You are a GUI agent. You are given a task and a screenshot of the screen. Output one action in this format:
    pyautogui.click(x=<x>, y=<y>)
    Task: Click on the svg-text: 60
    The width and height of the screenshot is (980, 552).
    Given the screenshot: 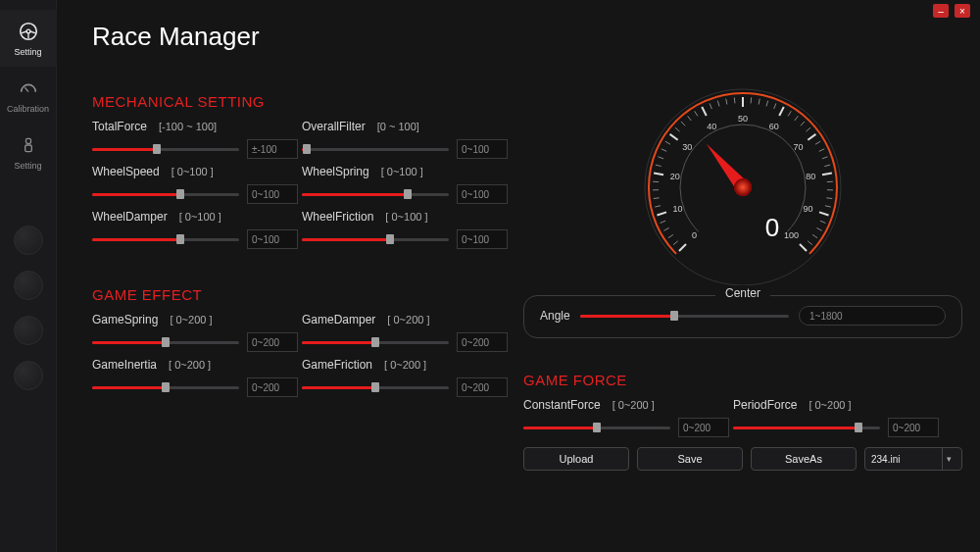 What is the action you would take?
    pyautogui.click(x=774, y=126)
    